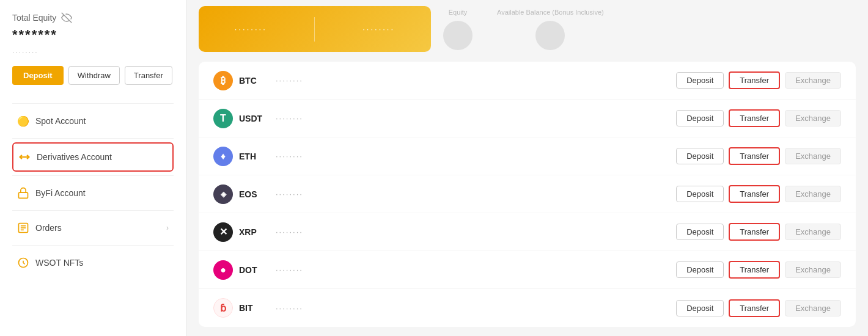  What do you see at coordinates (813, 232) in the screenshot?
I see `xrp-exchange-button: Exchange` at bounding box center [813, 232].